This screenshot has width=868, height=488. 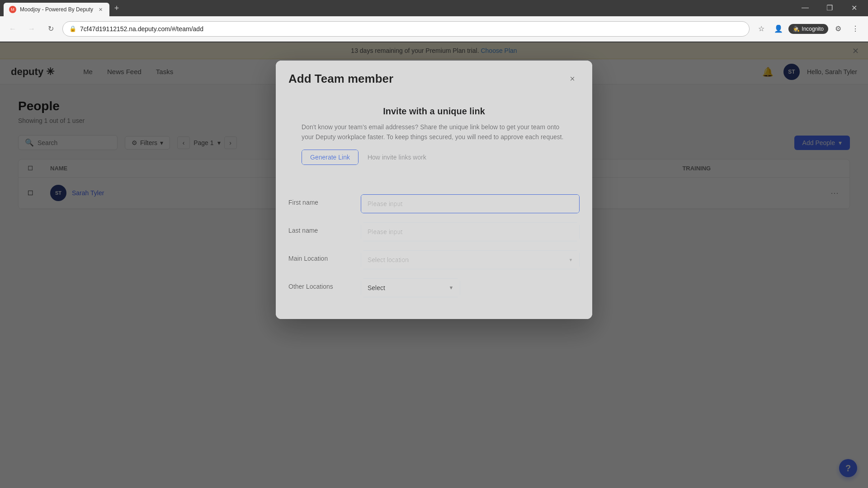 I want to click on main-location-select-wrapper: Select location, so click(x=470, y=260).